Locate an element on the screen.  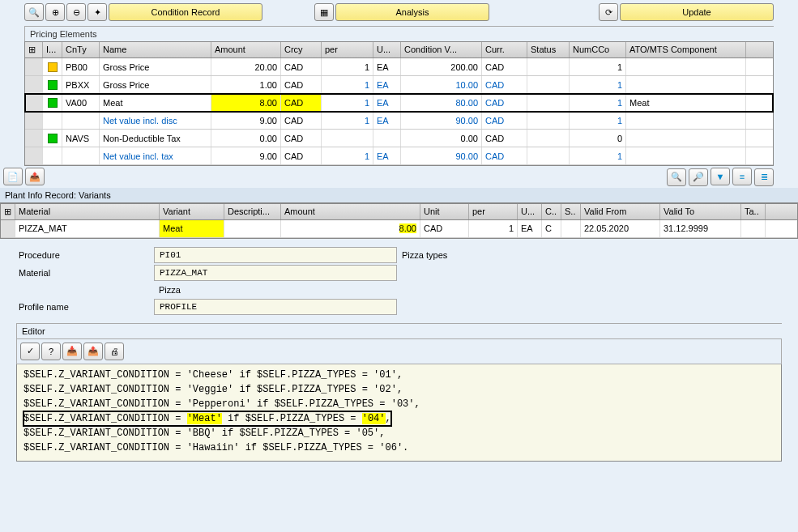
analysis-button: Analysis is located at coordinates (412, 12).